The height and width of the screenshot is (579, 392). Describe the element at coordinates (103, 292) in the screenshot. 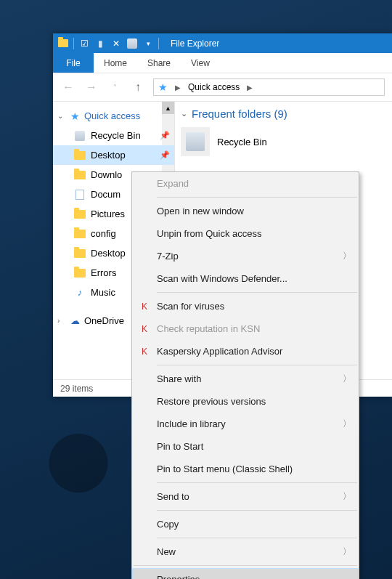

I see `nav-label: Music` at that location.